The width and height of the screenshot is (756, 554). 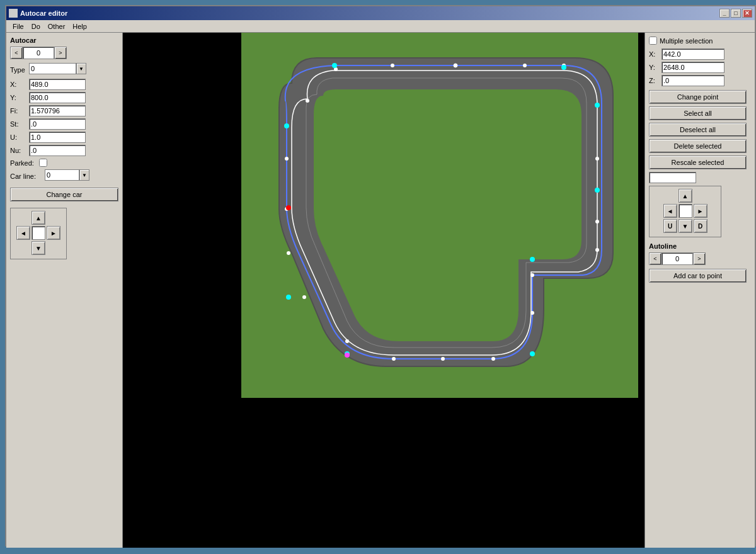 What do you see at coordinates (57, 84) in the screenshot?
I see `x-input` at bounding box center [57, 84].